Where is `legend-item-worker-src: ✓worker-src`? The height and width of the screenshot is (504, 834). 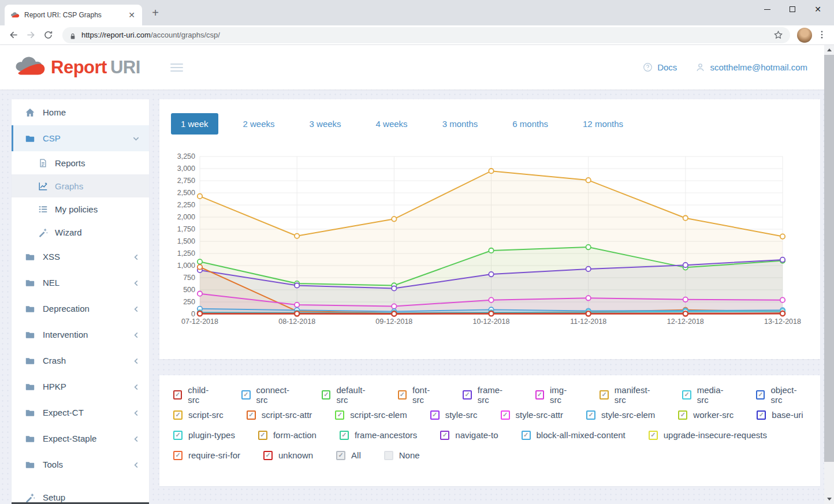
legend-item-worker-src: ✓worker-src is located at coordinates (706, 415).